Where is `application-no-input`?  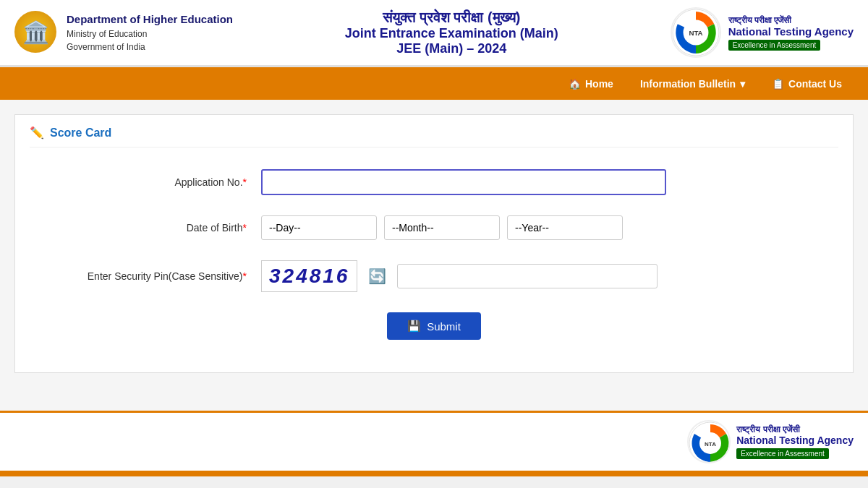 application-no-input is located at coordinates (464, 182).